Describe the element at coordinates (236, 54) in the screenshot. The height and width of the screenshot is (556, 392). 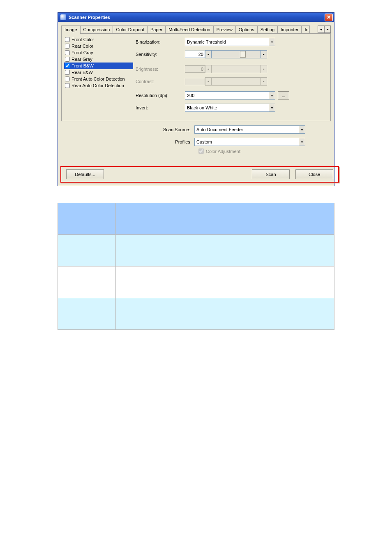
I see `sensitivity-track` at that location.